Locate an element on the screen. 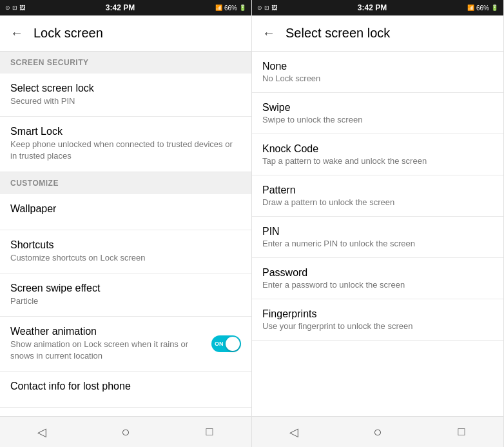 The width and height of the screenshot is (504, 447). left-battery-text: 66% is located at coordinates (231, 8).